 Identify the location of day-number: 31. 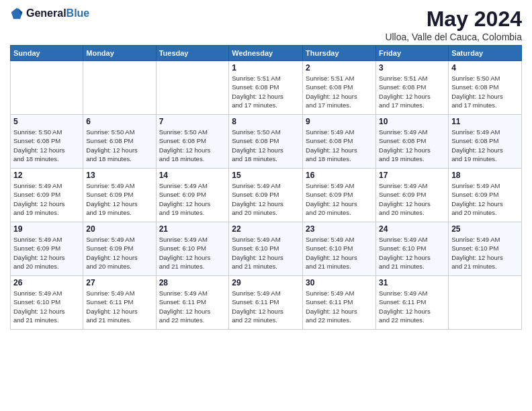
(412, 283).